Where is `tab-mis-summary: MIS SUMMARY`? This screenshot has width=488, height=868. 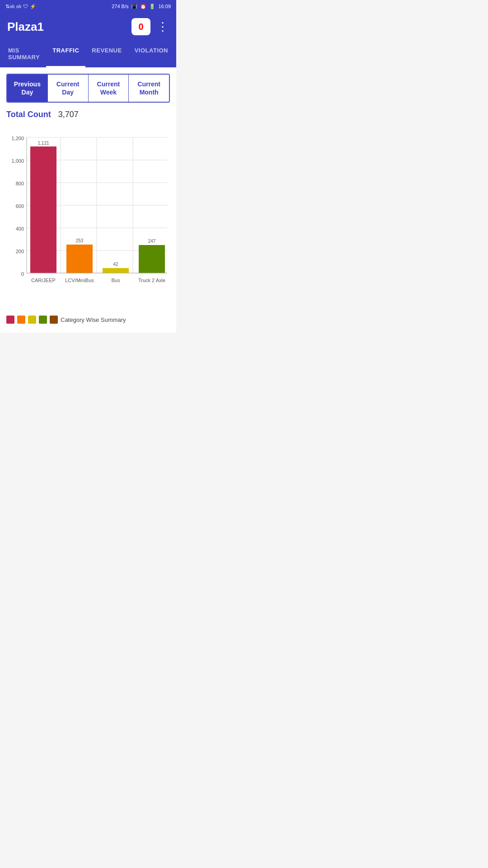 tab-mis-summary: MIS SUMMARY is located at coordinates (24, 53).